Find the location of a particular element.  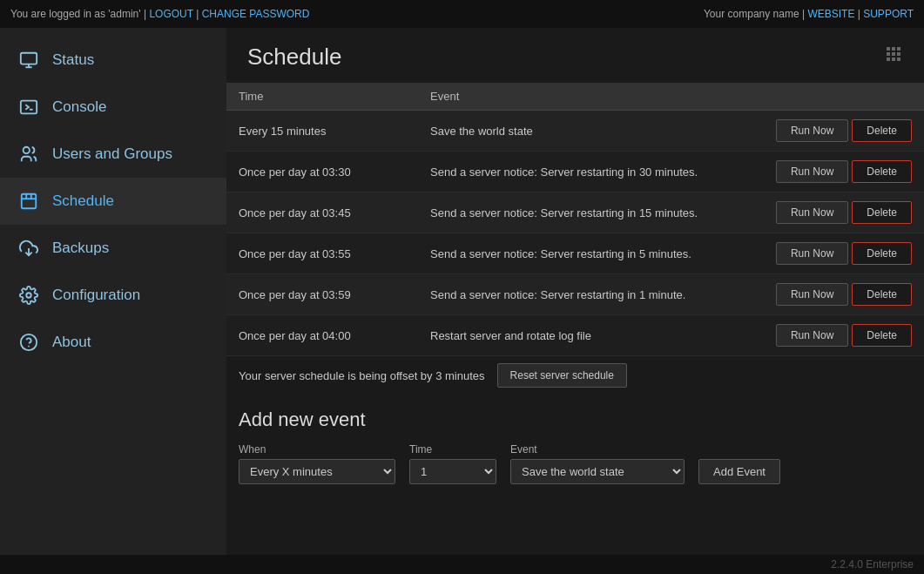

table-row: Every 15 minutesSave the world stateRun … is located at coordinates (575, 131).